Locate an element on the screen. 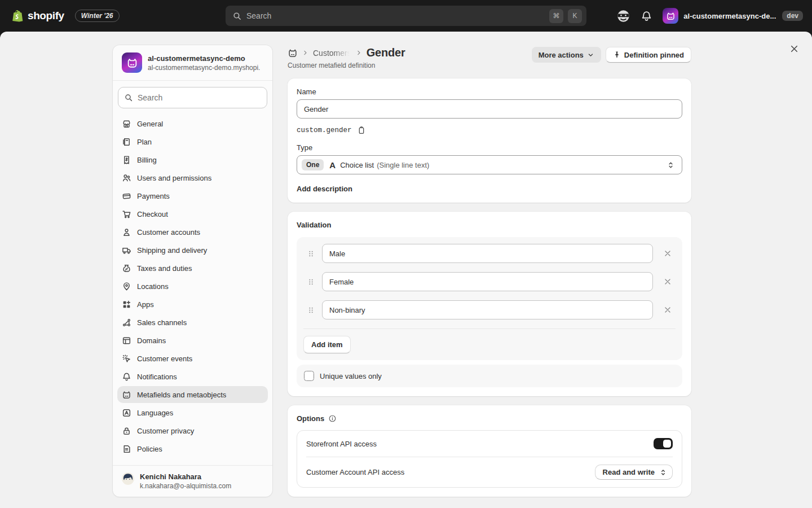  options-title: Options is located at coordinates (310, 419).